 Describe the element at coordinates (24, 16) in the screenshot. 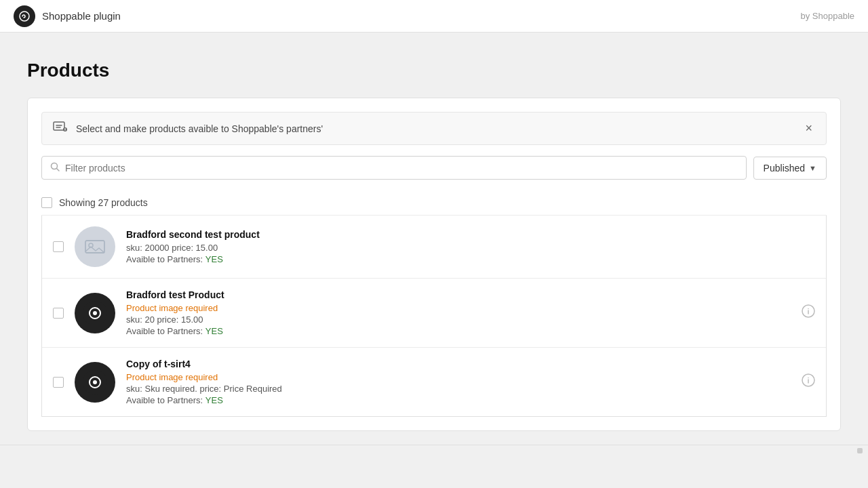

I see `app-logo` at that location.